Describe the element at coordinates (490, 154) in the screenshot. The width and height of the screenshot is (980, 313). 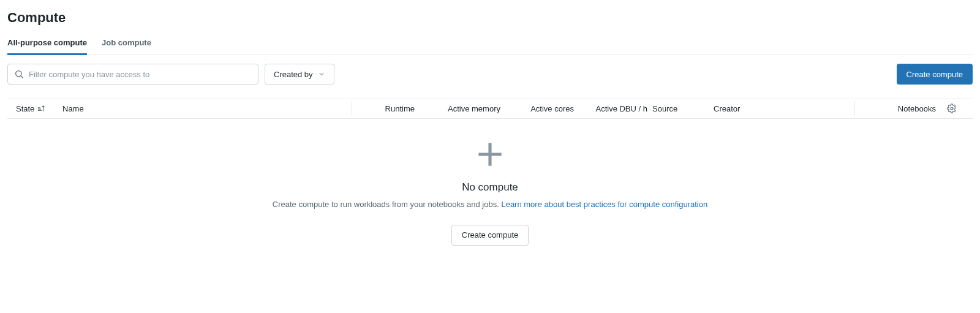
I see `plus-icon` at that location.